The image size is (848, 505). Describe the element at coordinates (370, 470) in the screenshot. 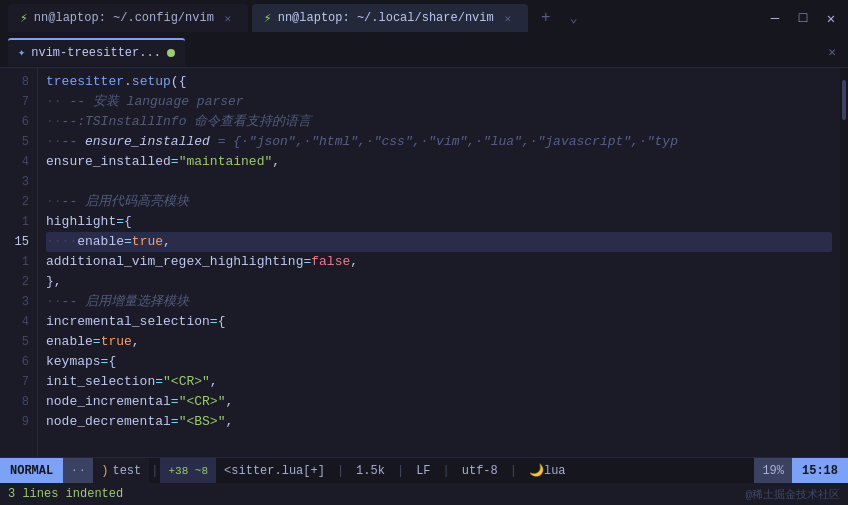

I see `filesize-item: 1.5k` at that location.